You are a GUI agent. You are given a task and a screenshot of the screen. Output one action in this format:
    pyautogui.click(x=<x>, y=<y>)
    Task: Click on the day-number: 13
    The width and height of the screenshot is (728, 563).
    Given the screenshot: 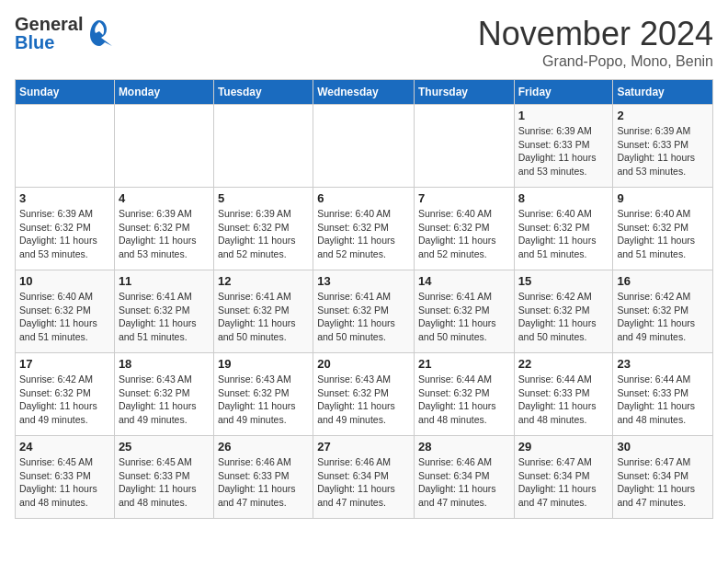 What is the action you would take?
    pyautogui.click(x=364, y=282)
    